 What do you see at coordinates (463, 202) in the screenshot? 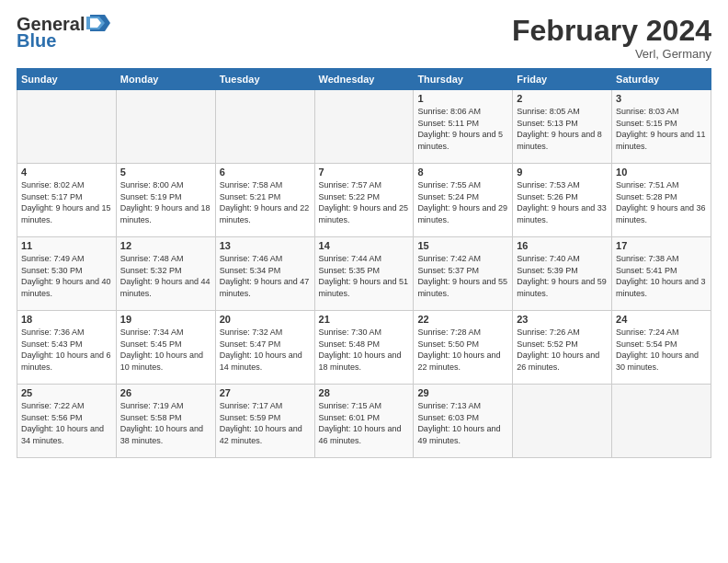
I see `day-content: Sunrise: 7:55 AM Sunset: 5:24 PM Dayligh…` at bounding box center [463, 202].